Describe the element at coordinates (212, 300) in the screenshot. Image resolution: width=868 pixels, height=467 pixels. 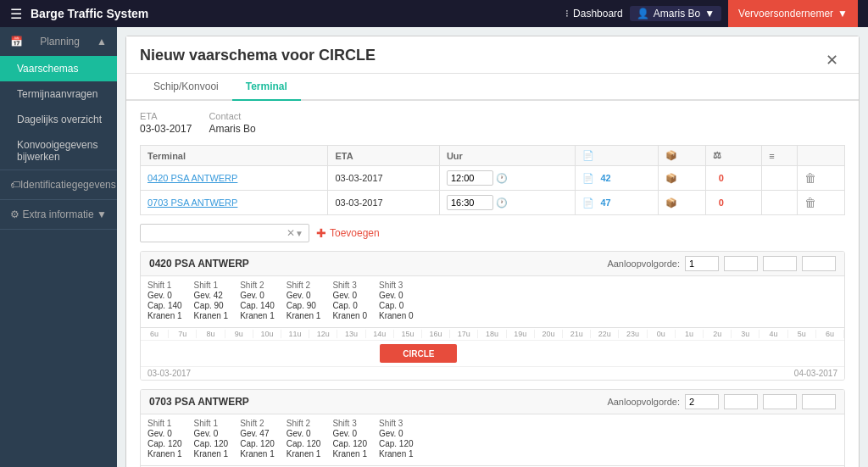
I see `shift-col-0420-2: Shift 1 Gev. 42 Cap. 90 Kranen 1` at that location.